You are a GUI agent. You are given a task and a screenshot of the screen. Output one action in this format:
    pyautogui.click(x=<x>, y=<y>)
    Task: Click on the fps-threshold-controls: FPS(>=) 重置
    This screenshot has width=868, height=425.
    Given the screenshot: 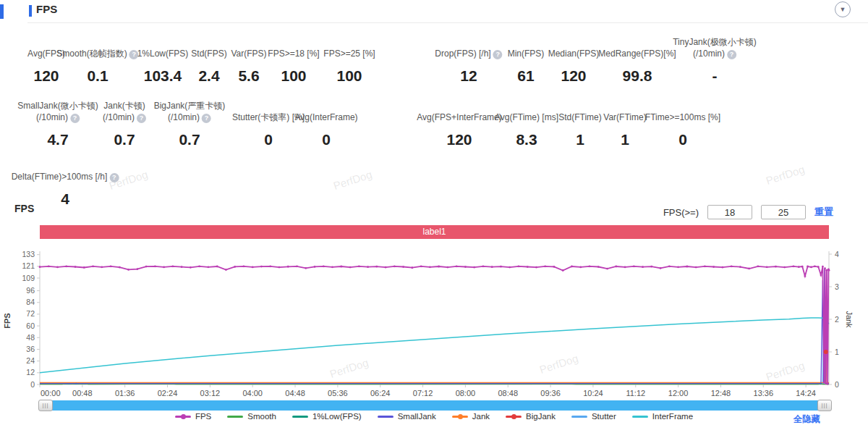 What is the action you would take?
    pyautogui.click(x=748, y=212)
    